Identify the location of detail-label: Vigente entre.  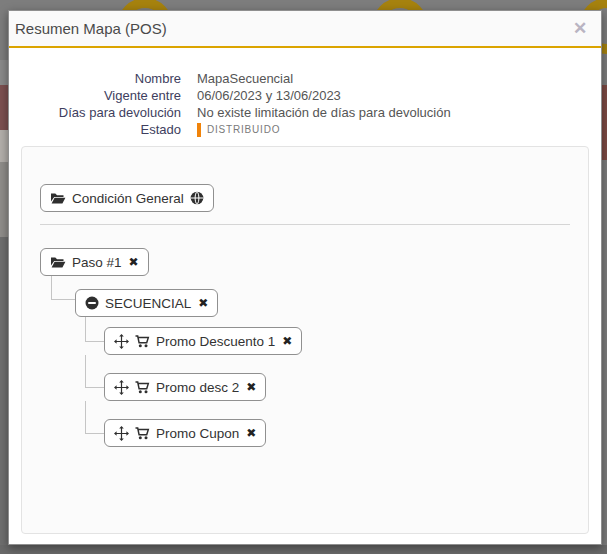
(95, 96).